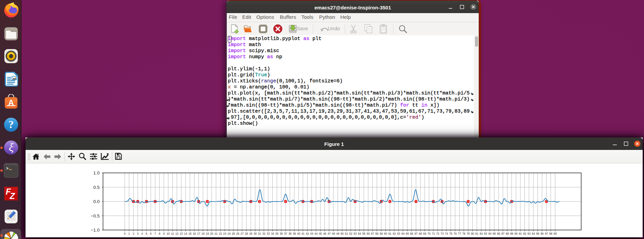  What do you see at coordinates (95, 230) in the screenshot?
I see `svg-text: −1.0` at bounding box center [95, 230].